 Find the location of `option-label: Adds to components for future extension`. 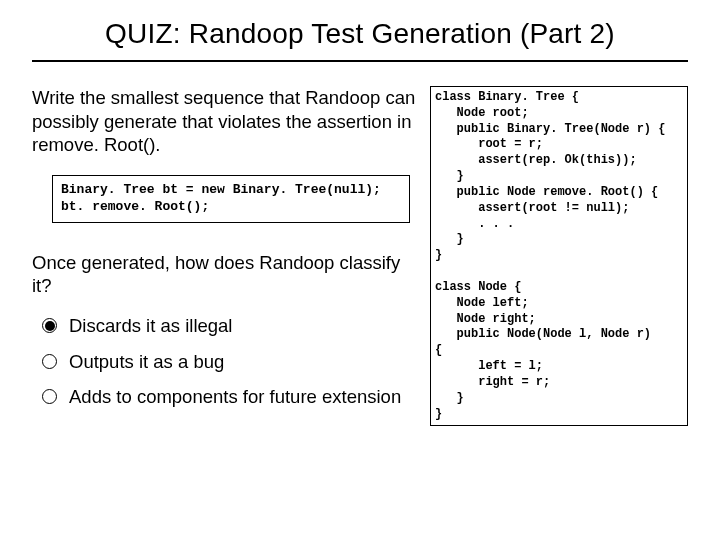

option-label: Adds to components for future extension is located at coordinates (246, 397).